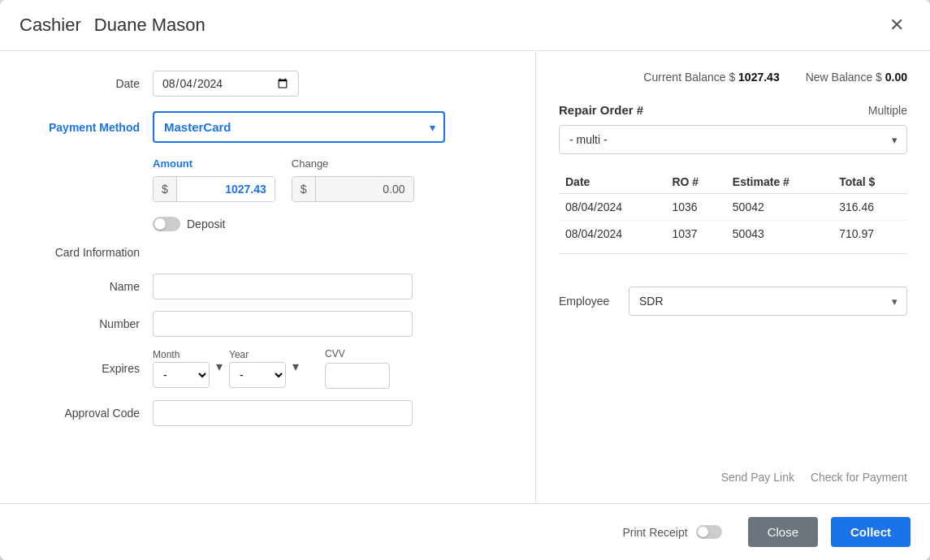  Describe the element at coordinates (206, 224) in the screenshot. I see `deposit-label: Deposit` at that location.